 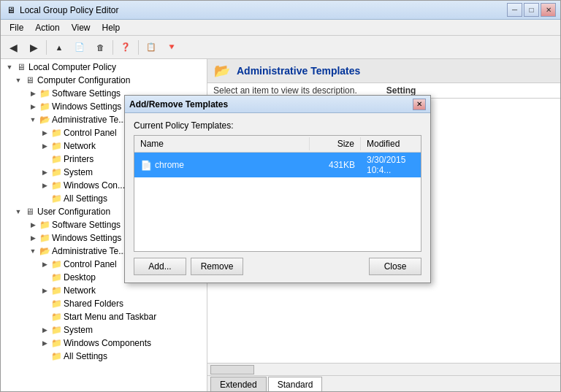 I want to click on net-uc-icon: 📁, so click(x=56, y=291).